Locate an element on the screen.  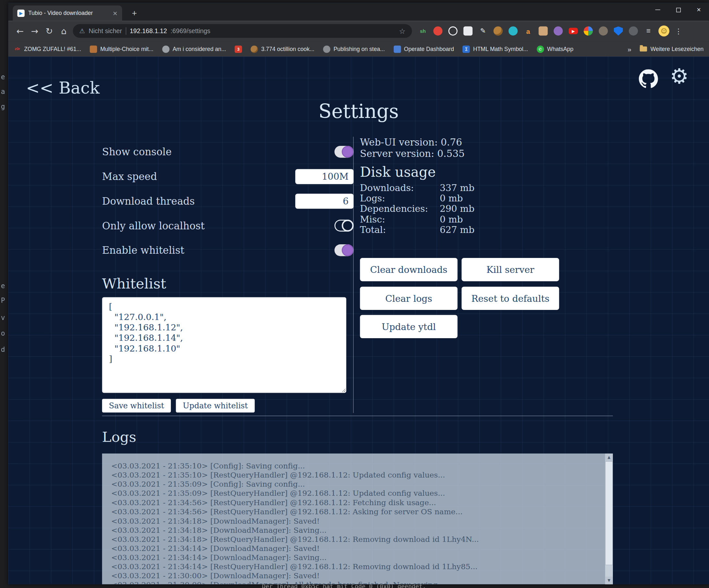
address-bar: ⚠ Nicht sicher 192.168.1.12 :6969/settin… is located at coordinates (242, 31).